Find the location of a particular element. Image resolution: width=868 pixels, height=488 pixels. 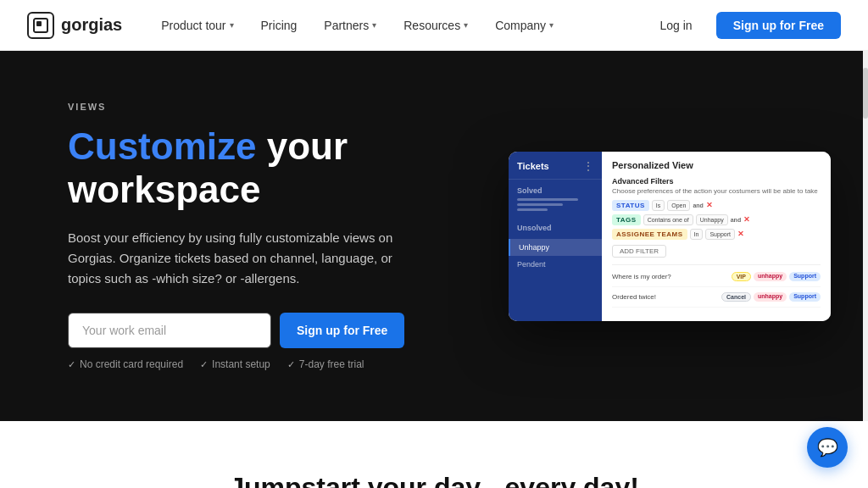

nav-actions: Log in Sign up for Free is located at coordinates (744, 25).